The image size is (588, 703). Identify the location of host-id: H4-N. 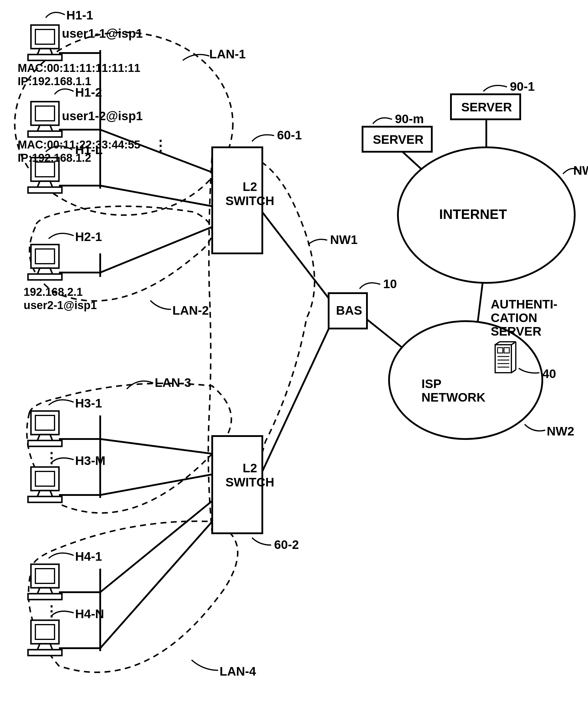
(90, 614).